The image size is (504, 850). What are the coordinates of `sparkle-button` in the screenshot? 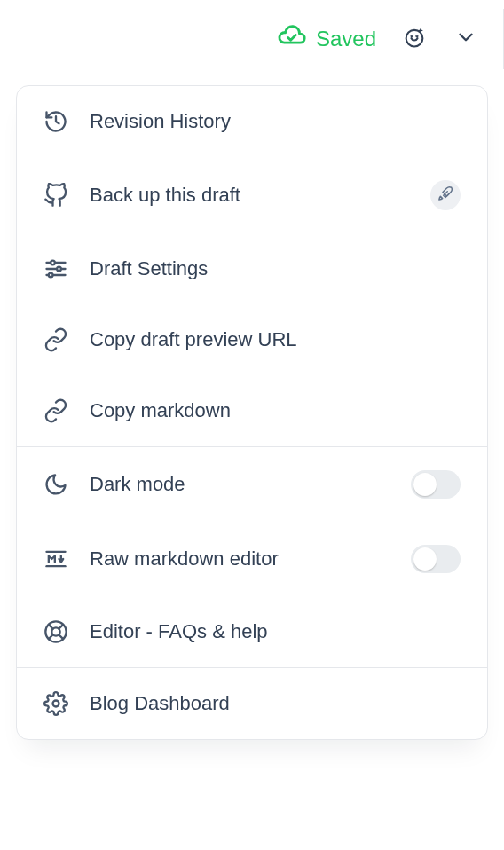 It's located at (414, 39).